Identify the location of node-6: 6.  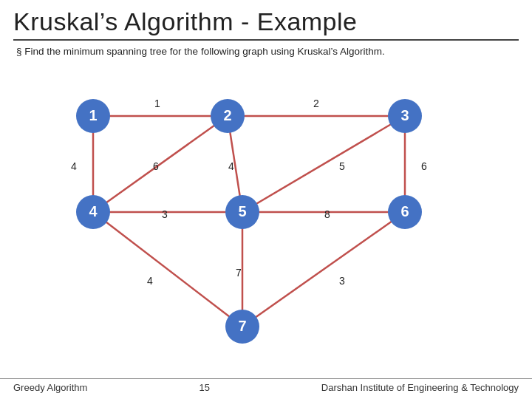
(405, 212).